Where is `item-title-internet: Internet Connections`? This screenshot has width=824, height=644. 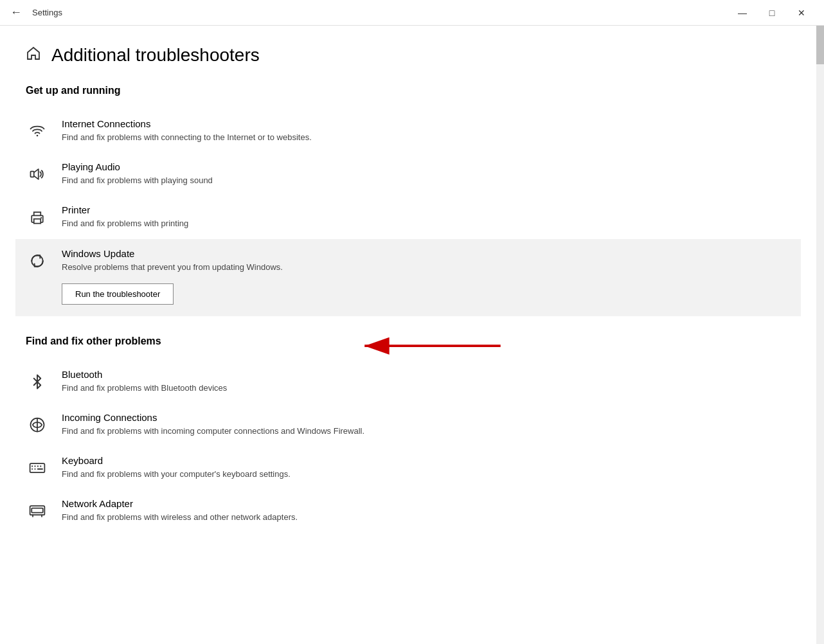 item-title-internet: Internet Connections is located at coordinates (186, 123).